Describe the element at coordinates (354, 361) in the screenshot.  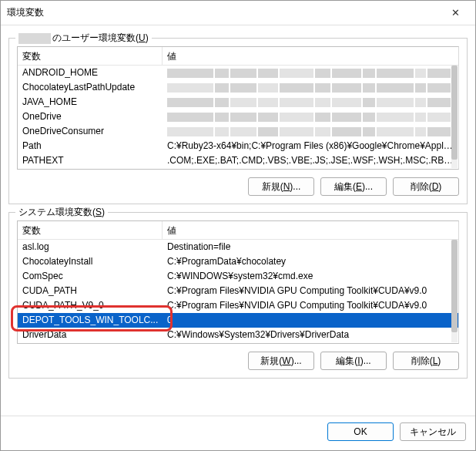
I see `edit-button: 編集(I)...` at that location.